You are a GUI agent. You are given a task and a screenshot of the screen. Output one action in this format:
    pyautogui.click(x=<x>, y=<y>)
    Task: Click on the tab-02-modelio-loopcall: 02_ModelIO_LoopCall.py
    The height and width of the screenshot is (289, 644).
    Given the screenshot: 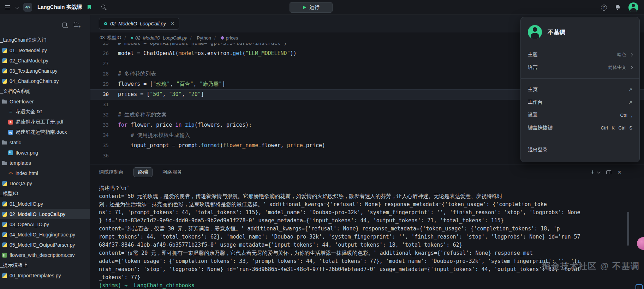 What is the action you would take?
    pyautogui.click(x=139, y=24)
    